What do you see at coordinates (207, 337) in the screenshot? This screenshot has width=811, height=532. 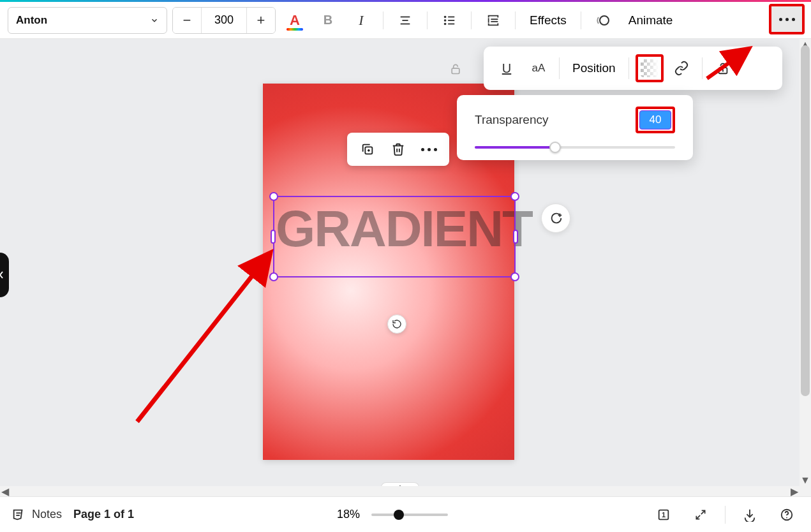 I see `annotation-arrow-to-text` at bounding box center [207, 337].